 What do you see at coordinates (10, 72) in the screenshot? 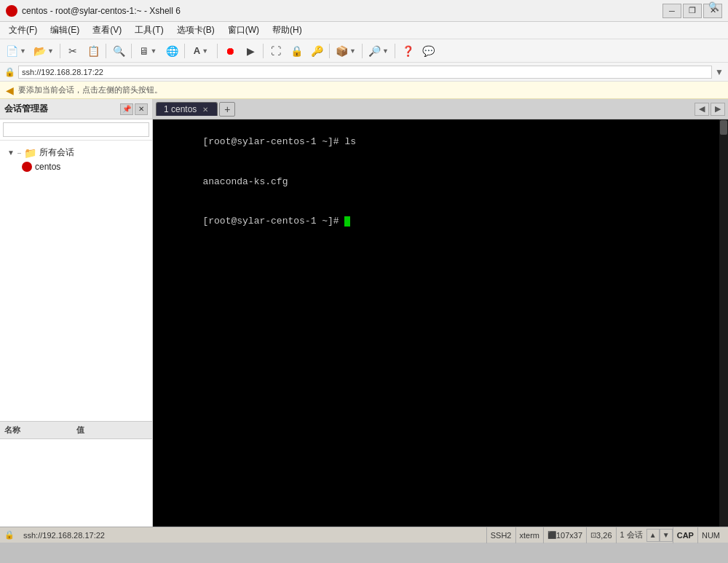
I see `address-lock-icon: 🔒` at bounding box center [10, 72].